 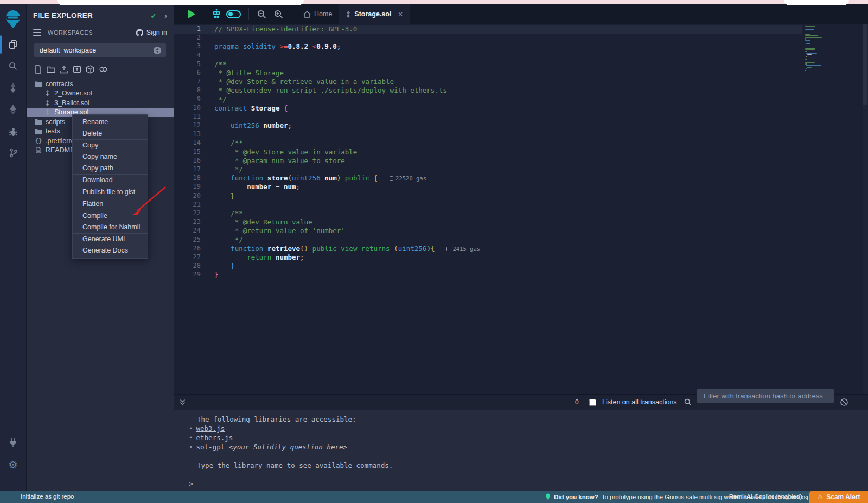 What do you see at coordinates (100, 103) in the screenshot?
I see `tree-item-3-ballot-sol: 3_Ballot.sol` at bounding box center [100, 103].